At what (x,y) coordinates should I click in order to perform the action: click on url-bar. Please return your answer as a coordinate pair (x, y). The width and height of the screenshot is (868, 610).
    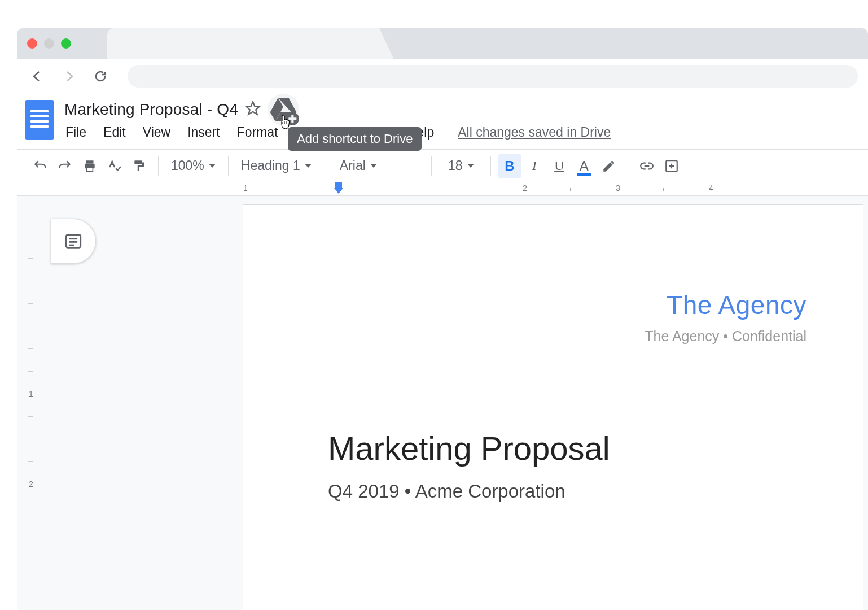
    Looking at the image, I should click on (493, 76).